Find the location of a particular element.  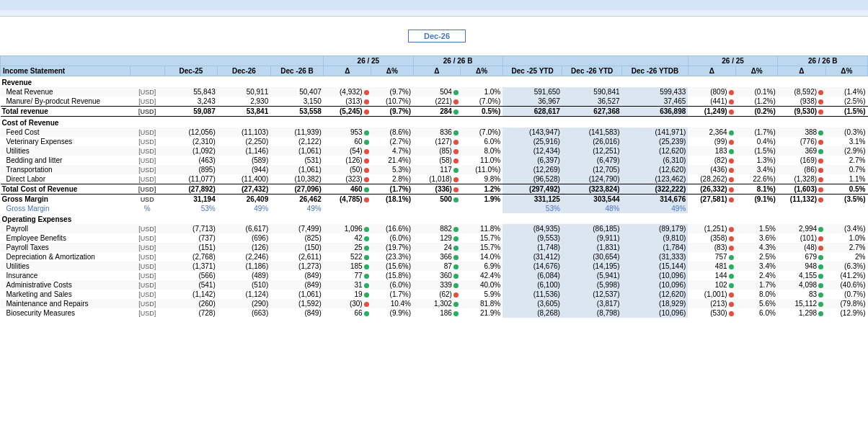

col-unit is located at coordinates (147, 71).